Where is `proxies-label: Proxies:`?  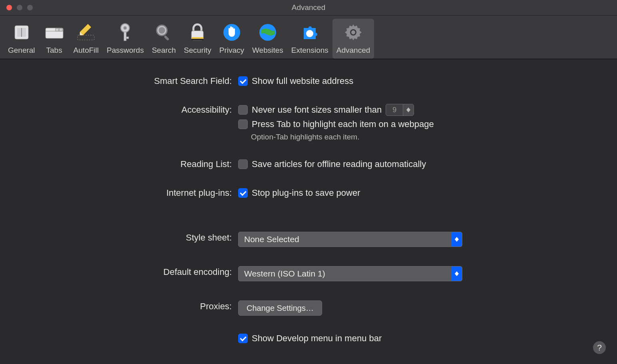 proxies-label: Proxies: is located at coordinates (127, 306).